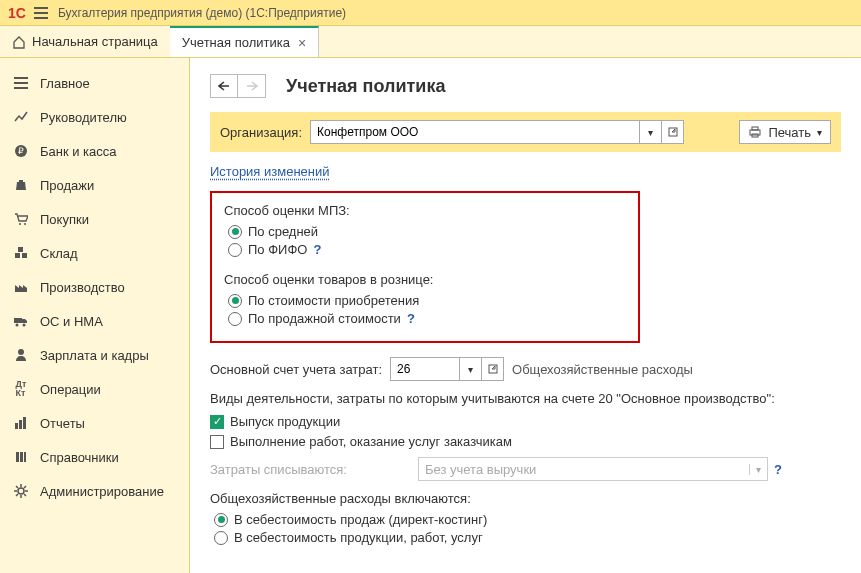 Image resolution: width=861 pixels, height=573 pixels. What do you see at coordinates (94, 117) in the screenshot?
I see `sidebar-item-manager: Руководителю` at bounding box center [94, 117].